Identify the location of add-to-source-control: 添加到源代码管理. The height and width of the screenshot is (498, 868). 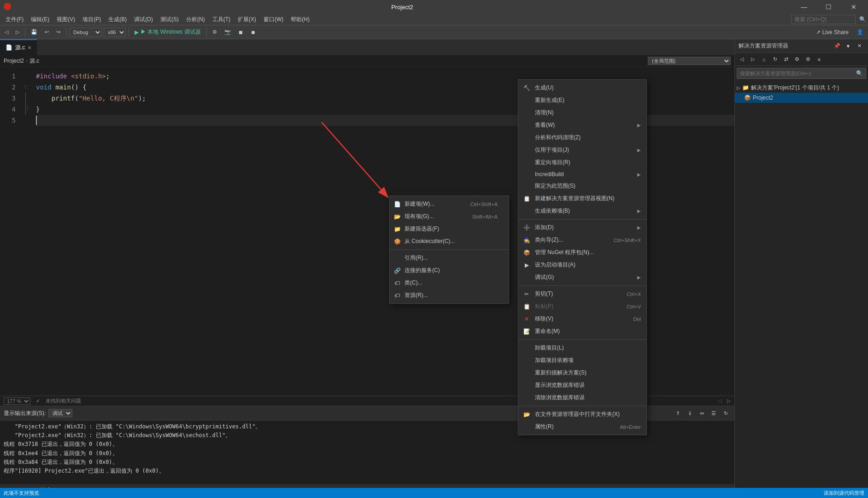
(844, 493).